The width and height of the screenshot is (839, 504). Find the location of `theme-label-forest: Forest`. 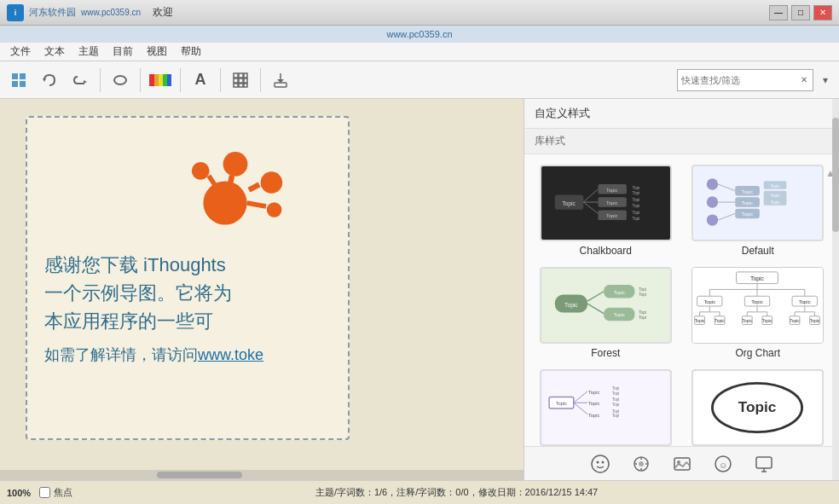

theme-label-forest: Forest is located at coordinates (605, 353).